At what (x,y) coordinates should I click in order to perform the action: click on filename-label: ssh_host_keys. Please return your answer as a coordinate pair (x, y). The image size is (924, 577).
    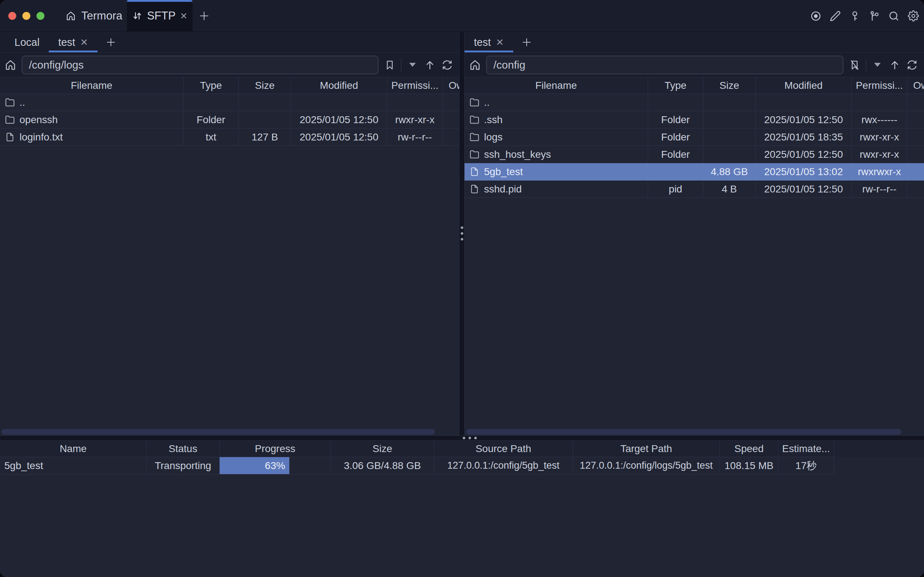
    Looking at the image, I should click on (518, 155).